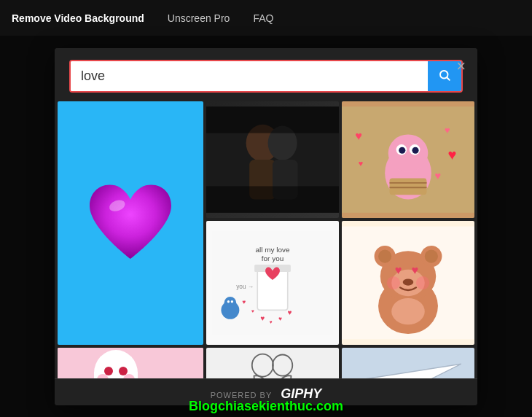 The image size is (532, 417). Describe the element at coordinates (273, 283) in the screenshot. I see `gif-item-love-note: ♥ ♥ ♥ ♥ ♥ ♥ all my love for you you →` at that location.